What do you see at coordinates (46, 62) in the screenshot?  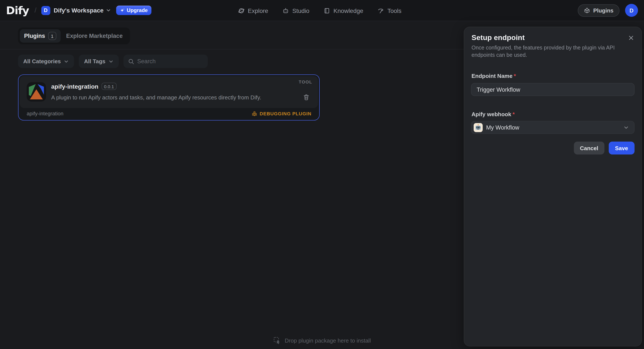 I see `categories-filter-dropdown: All Categories` at bounding box center [46, 62].